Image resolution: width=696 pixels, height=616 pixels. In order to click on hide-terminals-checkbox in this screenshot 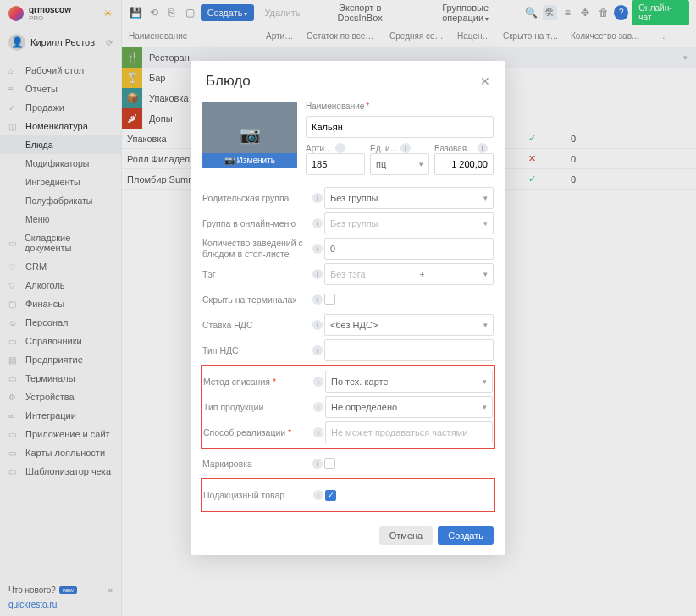, I will do `click(330, 300)`.